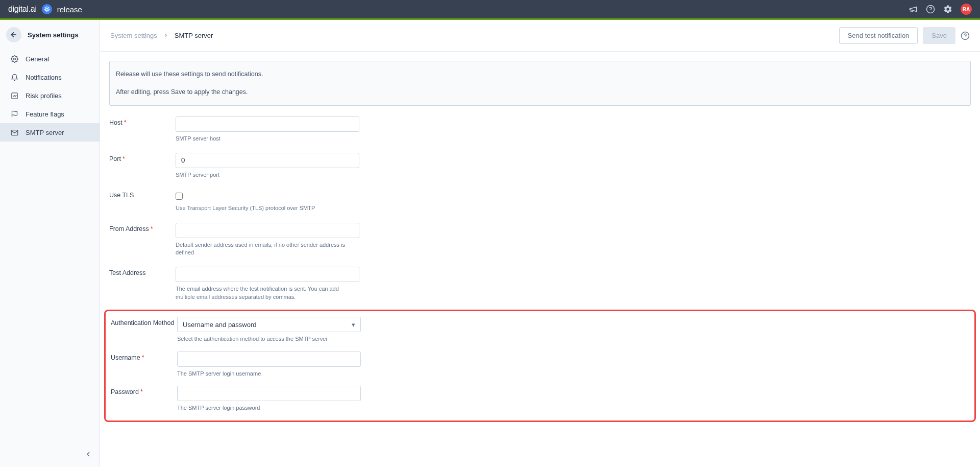 This screenshot has height=467, width=980. I want to click on sidebar: System settings General Notifications Ri…, so click(50, 243).